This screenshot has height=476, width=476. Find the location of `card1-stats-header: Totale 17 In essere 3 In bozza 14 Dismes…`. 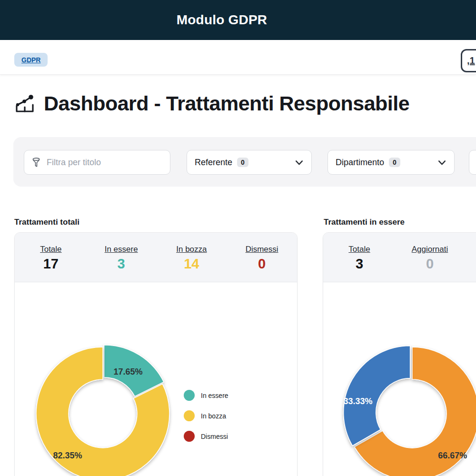

card1-stats-header: Totale 17 In essere 3 In bozza 14 Dismes… is located at coordinates (156, 258).